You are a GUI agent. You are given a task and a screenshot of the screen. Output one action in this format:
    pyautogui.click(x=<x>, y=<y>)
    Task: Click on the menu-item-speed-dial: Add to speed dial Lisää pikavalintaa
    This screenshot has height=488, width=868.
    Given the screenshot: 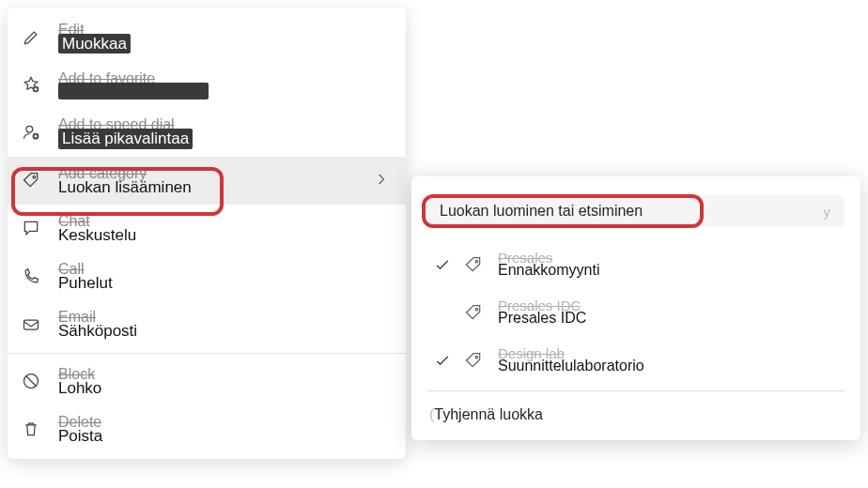 What is the action you would take?
    pyautogui.click(x=207, y=131)
    